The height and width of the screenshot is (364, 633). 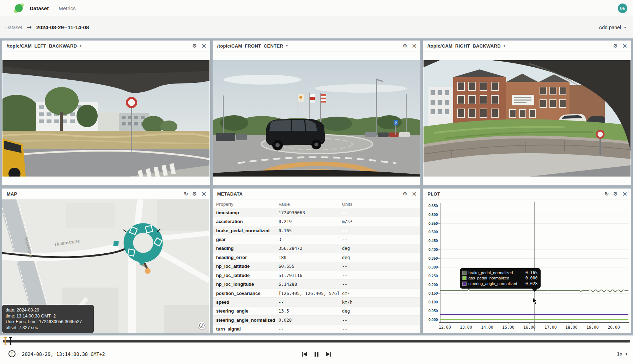 I want to click on metadata-row: turn_signal----, so click(x=317, y=328).